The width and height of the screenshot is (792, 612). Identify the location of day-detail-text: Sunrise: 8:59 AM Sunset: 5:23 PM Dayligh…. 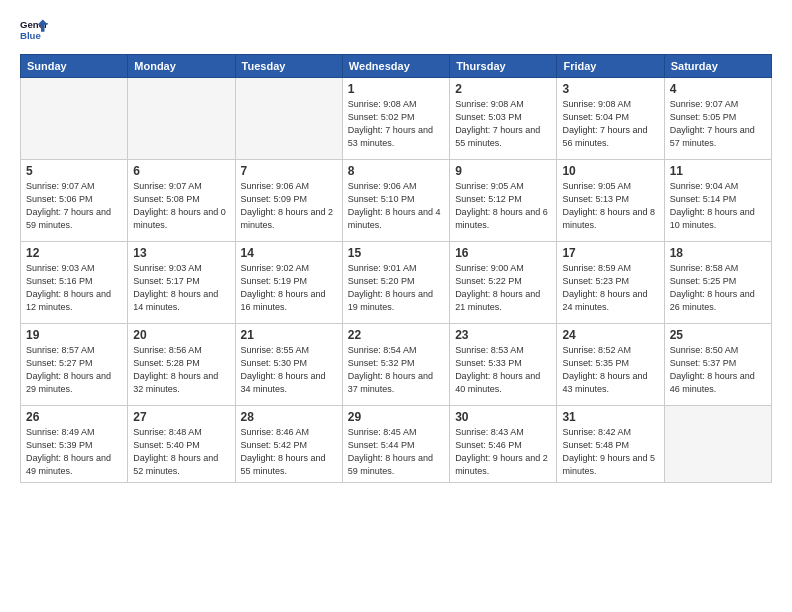
(610, 288).